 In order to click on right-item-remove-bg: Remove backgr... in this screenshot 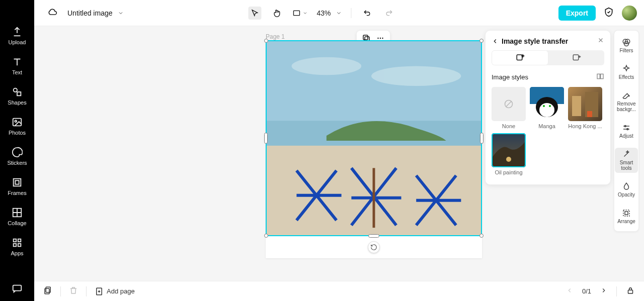, I will do `click(626, 102)`.